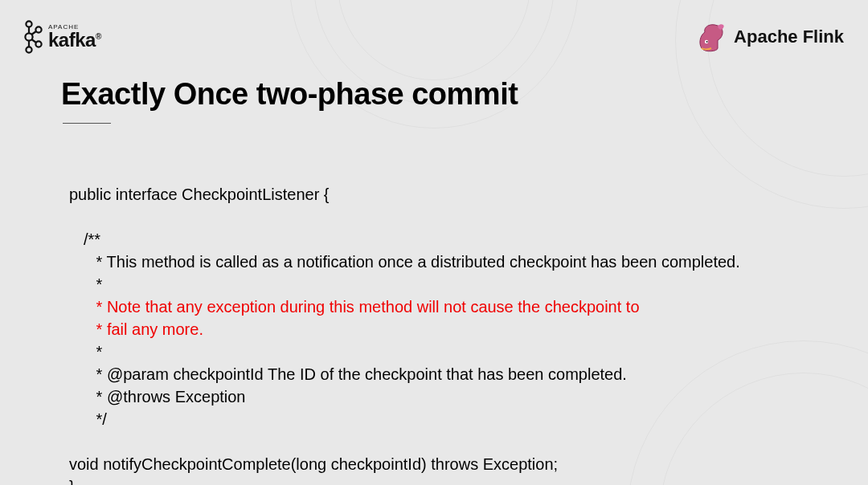 This screenshot has width=868, height=485. What do you see at coordinates (440, 95) in the screenshot?
I see `slide-title: Exactly Once two-phase commit` at bounding box center [440, 95].